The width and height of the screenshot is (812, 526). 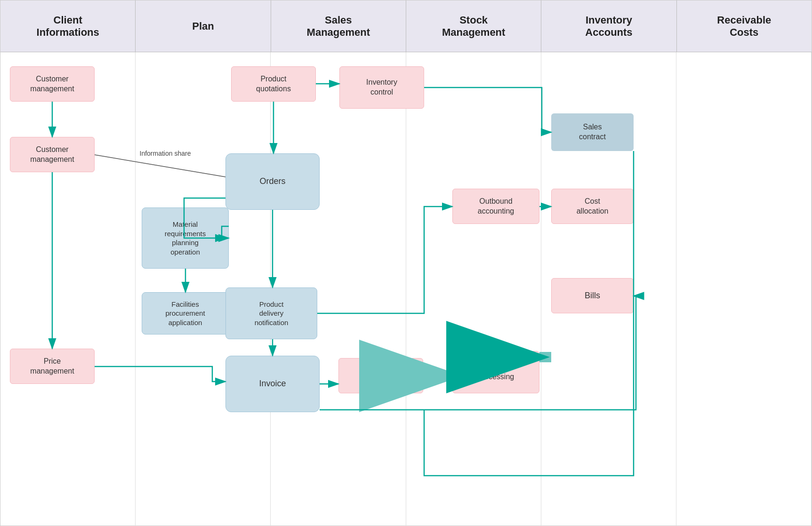 What do you see at coordinates (474, 289) in the screenshot?
I see `lane-stock` at bounding box center [474, 289].